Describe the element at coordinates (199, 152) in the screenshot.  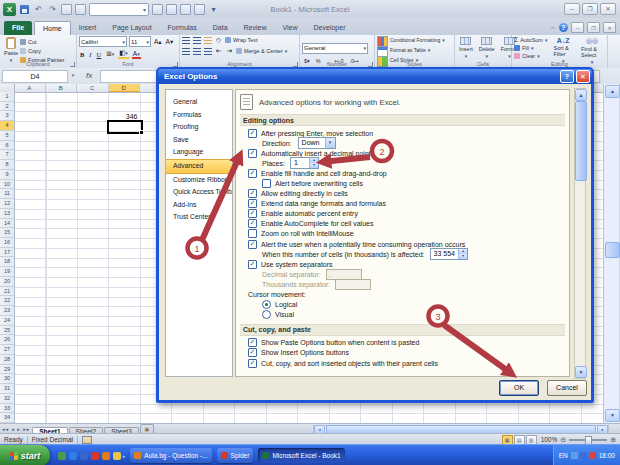
I see `sidebar-item-language: Language` at that location.